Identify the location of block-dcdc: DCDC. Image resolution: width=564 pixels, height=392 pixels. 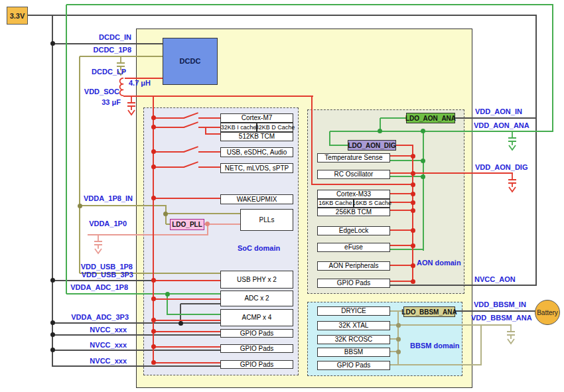
(190, 61).